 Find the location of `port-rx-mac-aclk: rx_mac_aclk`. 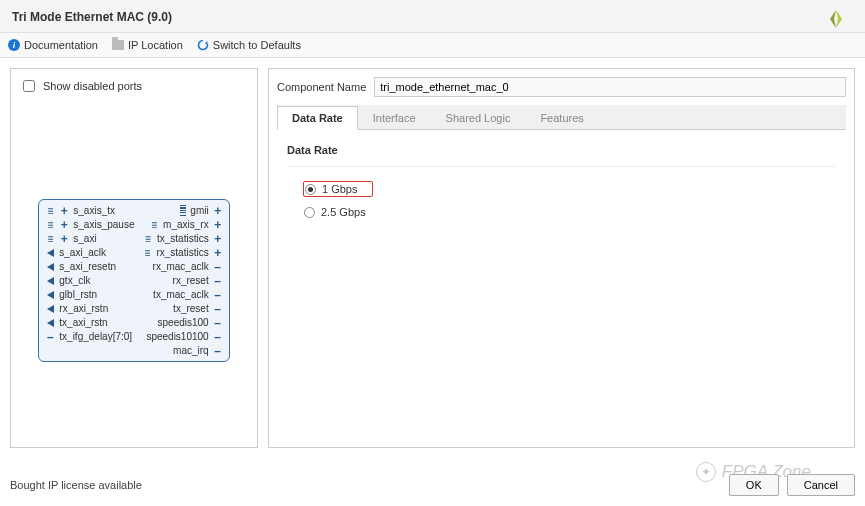

port-rx-mac-aclk: rx_mac_aclk is located at coordinates (188, 266).